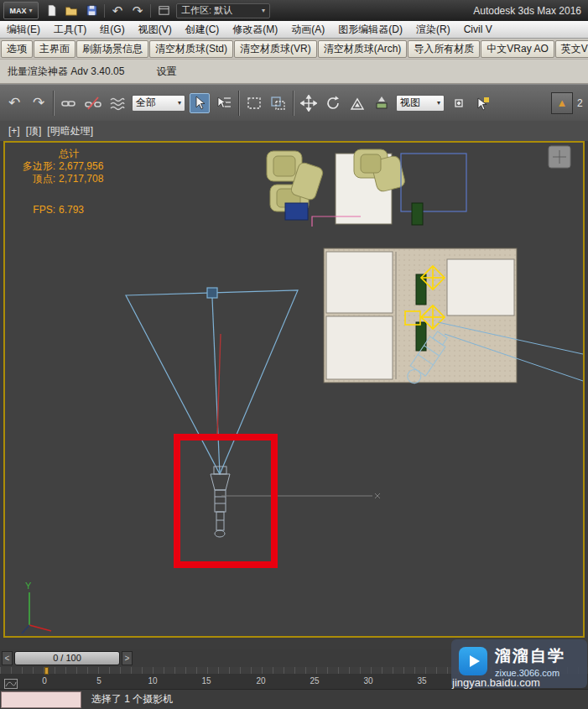  Describe the element at coordinates (166, 72) in the screenshot. I see `batch-settings-button: 设置` at that location.